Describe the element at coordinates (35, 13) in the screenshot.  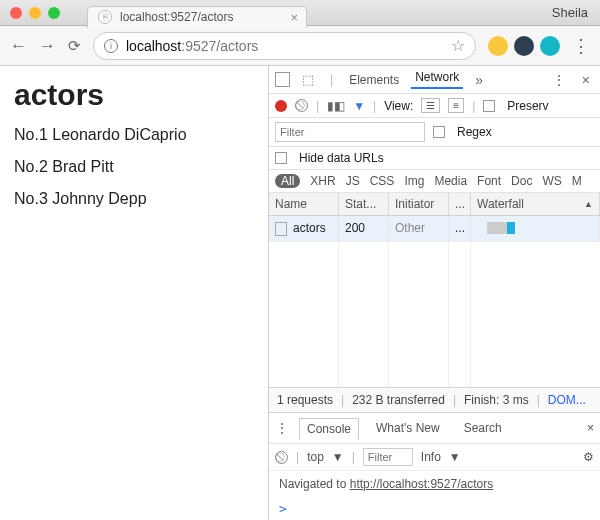
I see `window-minimize-traffic` at that location.